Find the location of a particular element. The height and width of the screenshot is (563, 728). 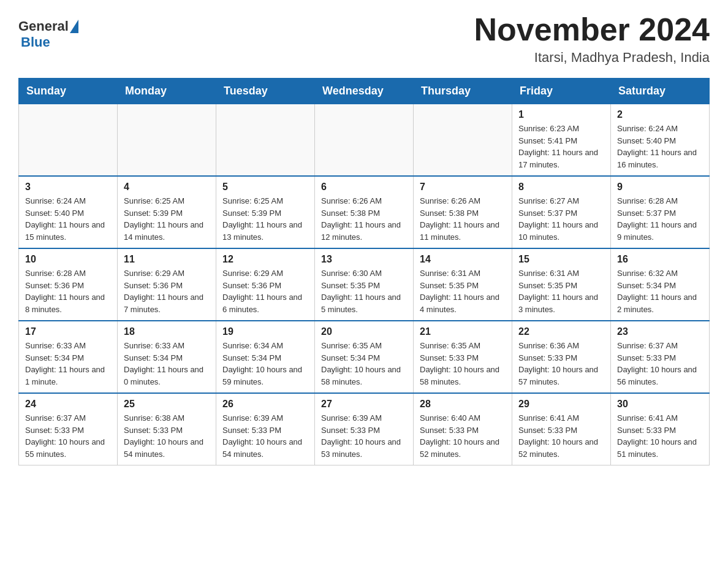

day-number: 2 is located at coordinates (660, 115).